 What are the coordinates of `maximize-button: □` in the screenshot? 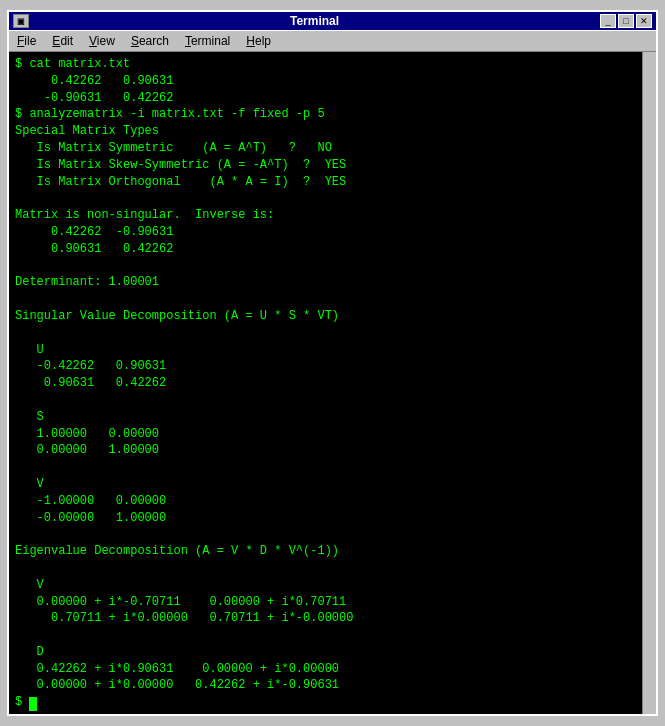 It's located at (626, 21).